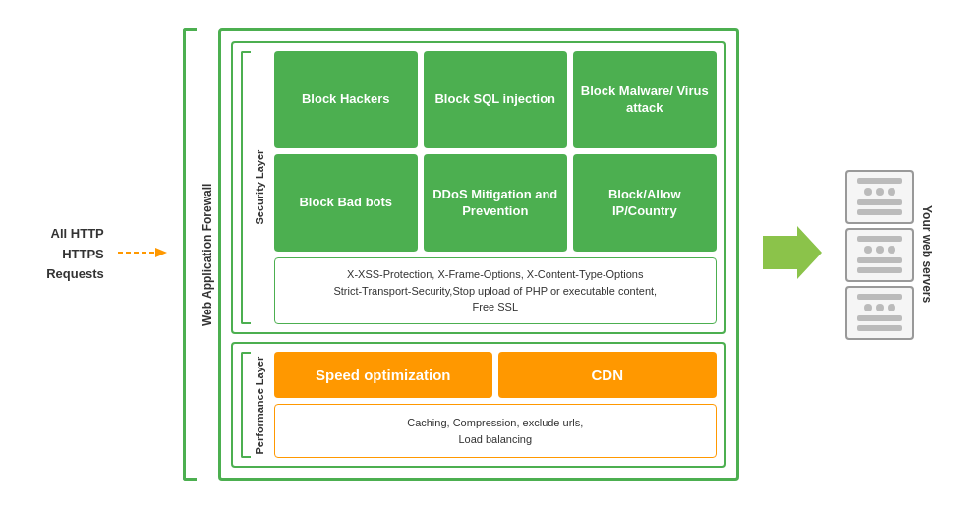  Describe the element at coordinates (880, 255) in the screenshot. I see `servers` at that location.